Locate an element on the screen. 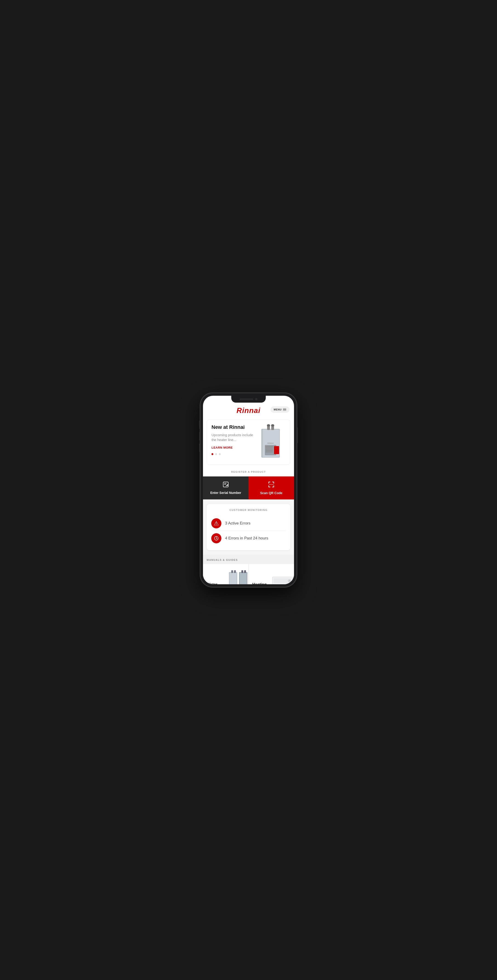 Image resolution: width=497 pixels, height=980 pixels. past-errors-text: 4 Errors in Past 24 hours is located at coordinates (246, 538).